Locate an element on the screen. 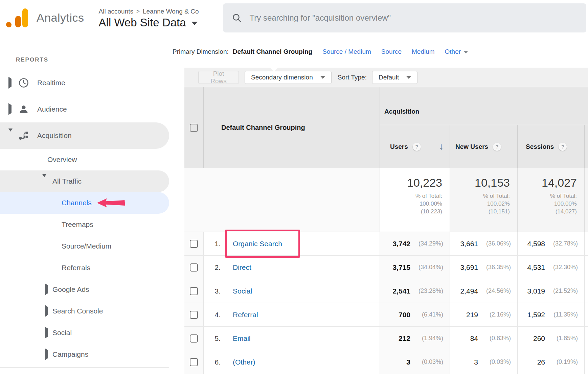 The image size is (588, 374). sidebar-item-campaigns: Campaigns is located at coordinates (85, 354).